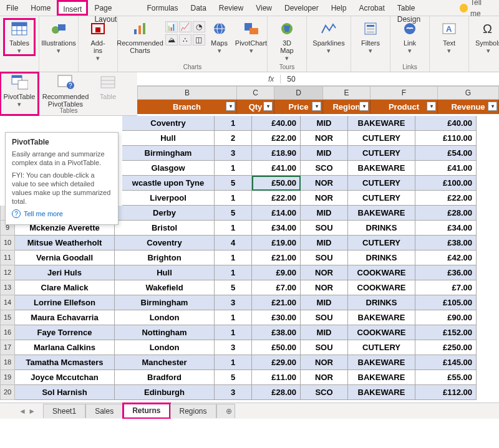 This screenshot has width=499, height=448. Describe the element at coordinates (65, 318) in the screenshot. I see `cell-name: Maura Echavarria` at that location.